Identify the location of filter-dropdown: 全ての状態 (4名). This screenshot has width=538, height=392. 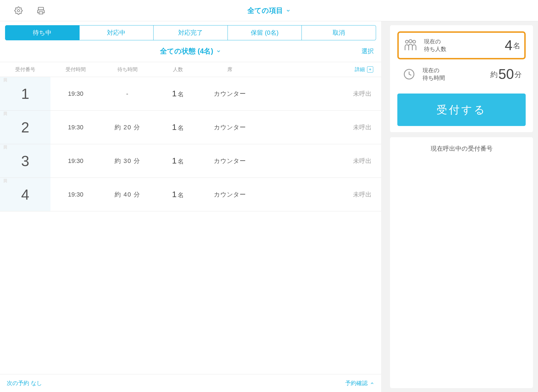
(191, 51).